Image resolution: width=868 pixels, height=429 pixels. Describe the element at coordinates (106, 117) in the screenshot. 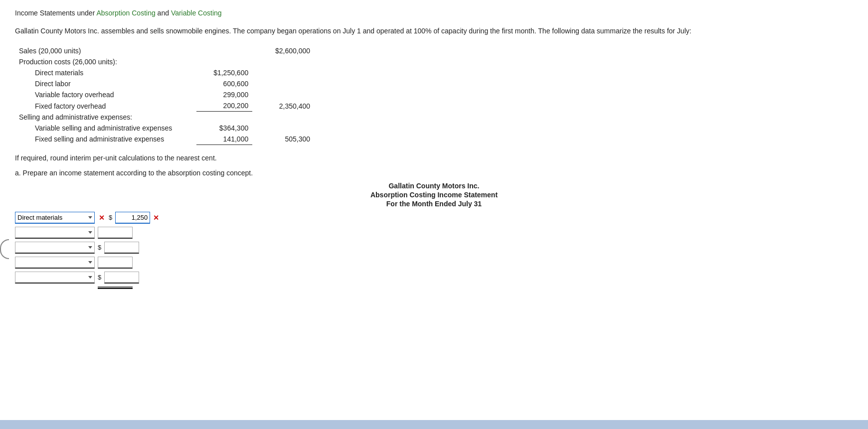

I see `selling-admin-label: Selling and administrative expenses:` at that location.